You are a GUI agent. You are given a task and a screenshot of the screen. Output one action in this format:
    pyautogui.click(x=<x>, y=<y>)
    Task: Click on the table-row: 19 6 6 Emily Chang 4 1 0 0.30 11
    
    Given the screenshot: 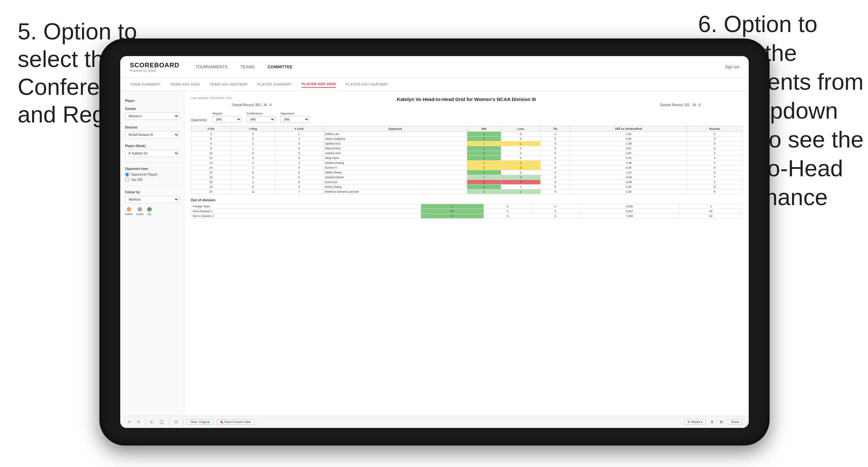 What is the action you would take?
    pyautogui.click(x=467, y=187)
    